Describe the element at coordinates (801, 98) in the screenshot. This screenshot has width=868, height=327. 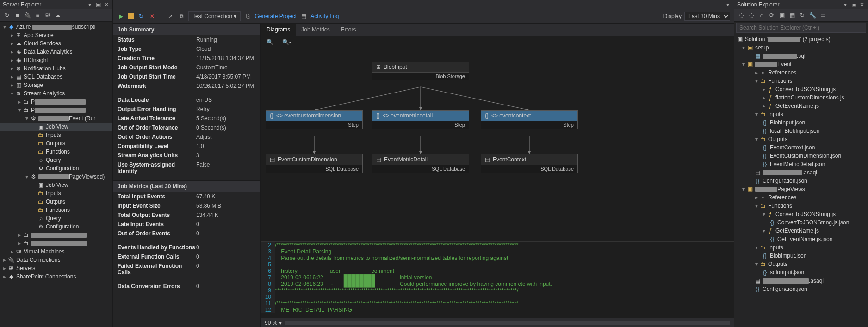
I see `flatten-node: ▸ƒflattenCustomDimensions.js` at that location.